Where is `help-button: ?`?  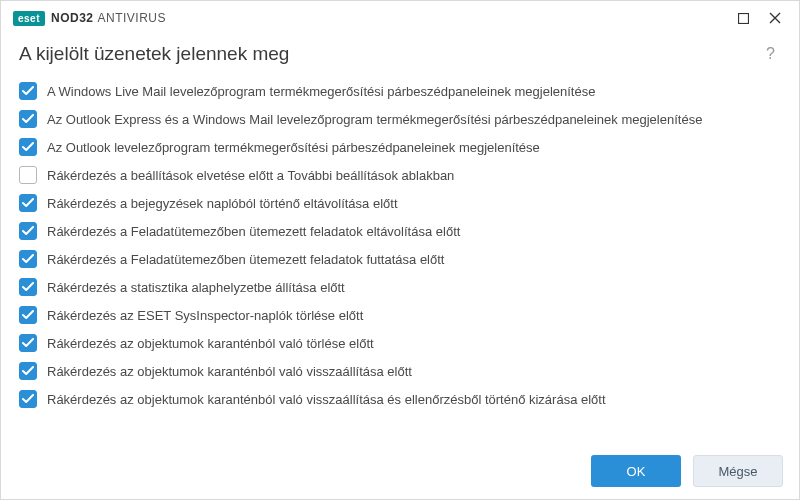 help-button: ? is located at coordinates (770, 54).